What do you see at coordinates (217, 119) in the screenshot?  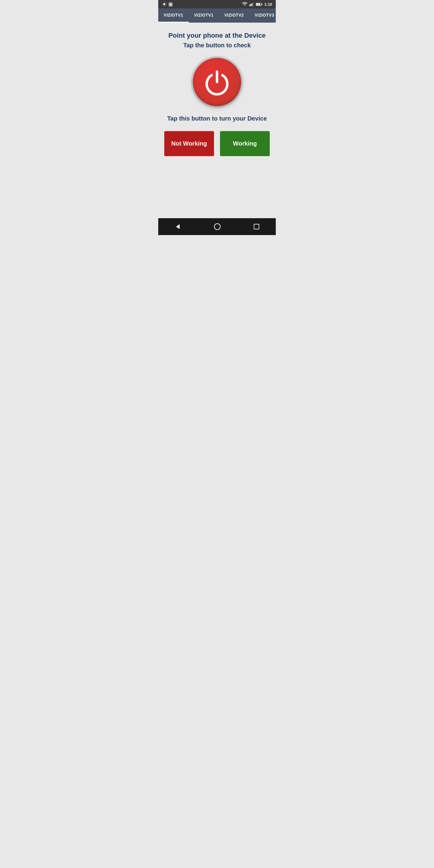 I see `tap-device-text: Tap this button to turn your Device` at bounding box center [217, 119].